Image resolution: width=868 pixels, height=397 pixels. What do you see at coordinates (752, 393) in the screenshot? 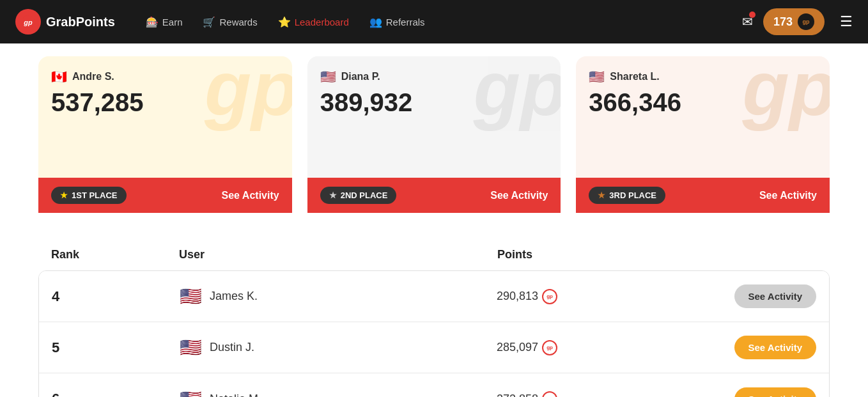
I see `actions-6: See Activity` at bounding box center [752, 393].